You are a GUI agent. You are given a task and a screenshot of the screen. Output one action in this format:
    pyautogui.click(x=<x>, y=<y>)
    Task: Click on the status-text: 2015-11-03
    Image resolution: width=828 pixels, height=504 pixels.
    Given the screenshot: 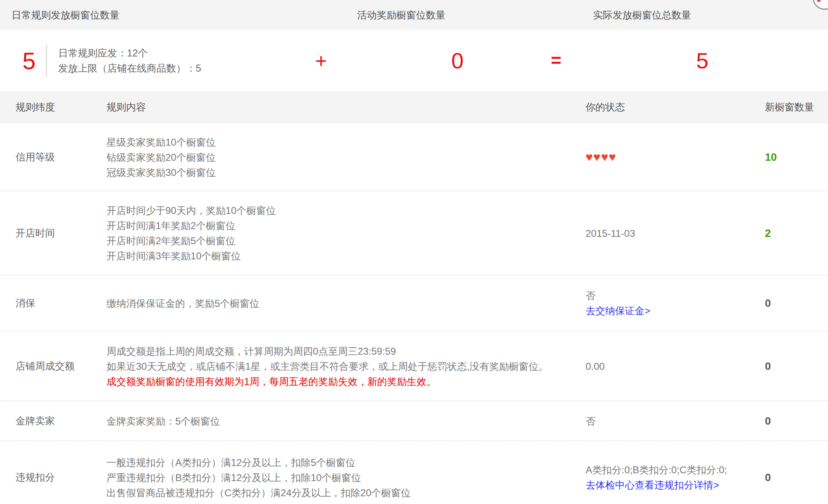 What is the action you would take?
    pyautogui.click(x=610, y=233)
    